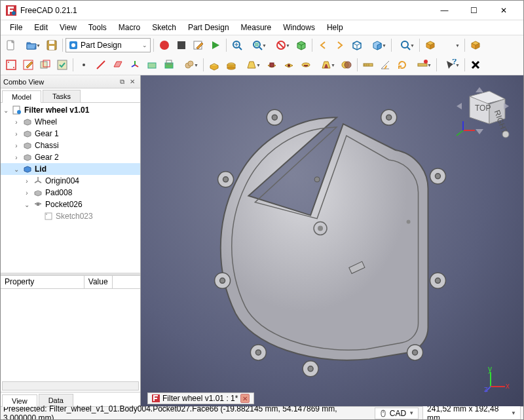 The height and width of the screenshot is (420, 524). What do you see at coordinates (164, 45) in the screenshot?
I see `macro-record-button` at bounding box center [164, 45].